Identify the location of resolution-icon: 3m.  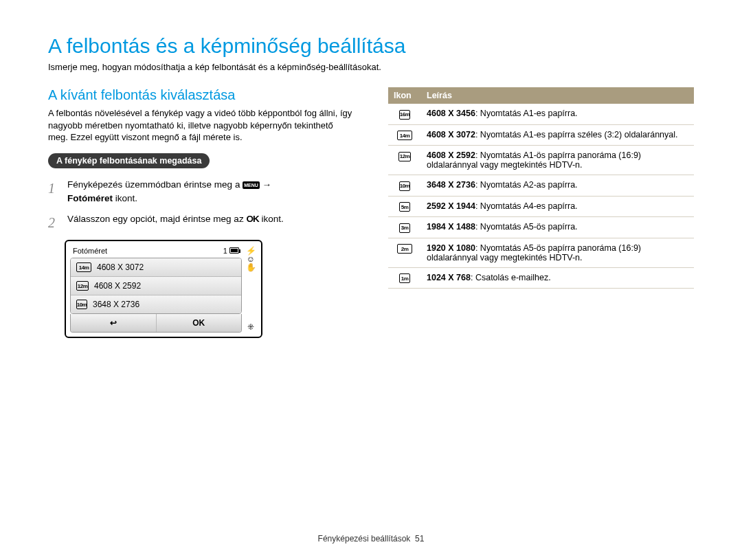
(405, 228).